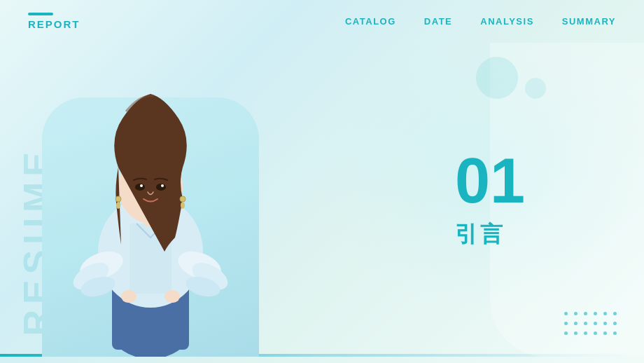 The image size is (644, 363). Describe the element at coordinates (497, 78) in the screenshot. I see `deco-circle-large` at that location.